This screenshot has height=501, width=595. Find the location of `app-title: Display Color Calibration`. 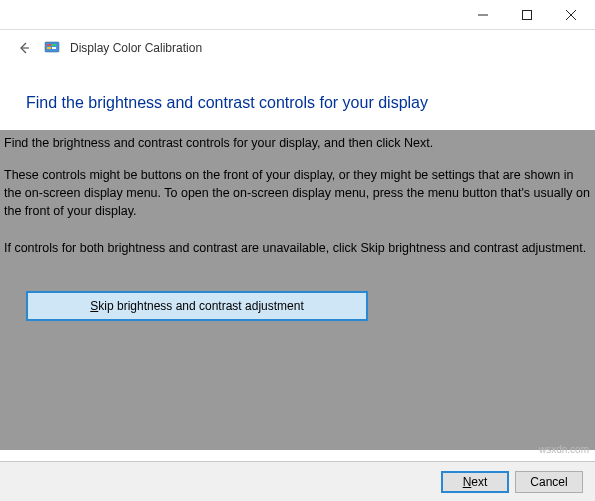

app-title: Display Color Calibration is located at coordinates (136, 48).